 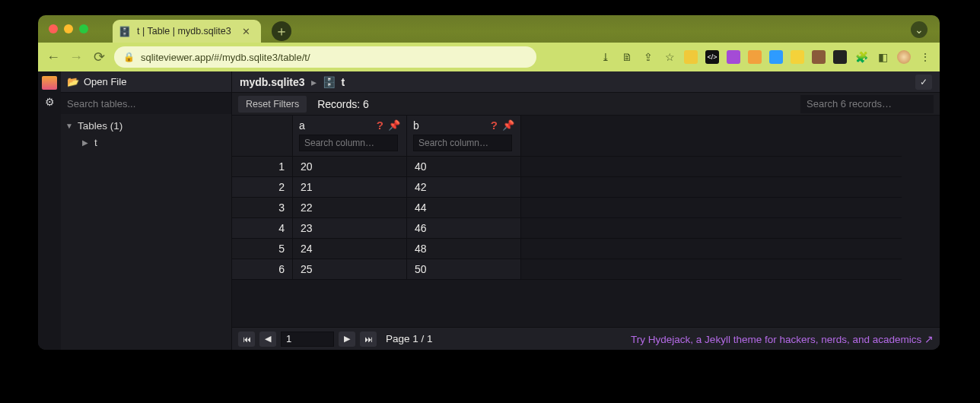 What do you see at coordinates (488, 29) in the screenshot?
I see `browser-tabstrip: 🗄️ t | Table | mydb.sqlite3 ✕ ＋ ⌄` at bounding box center [488, 29].